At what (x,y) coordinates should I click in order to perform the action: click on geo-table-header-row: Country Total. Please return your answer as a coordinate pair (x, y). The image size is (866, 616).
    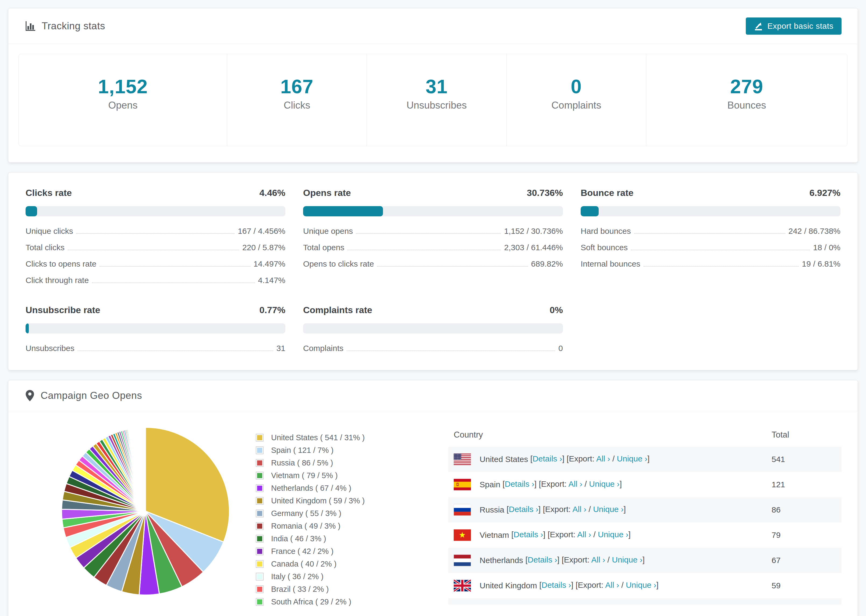
    Looking at the image, I should click on (645, 435).